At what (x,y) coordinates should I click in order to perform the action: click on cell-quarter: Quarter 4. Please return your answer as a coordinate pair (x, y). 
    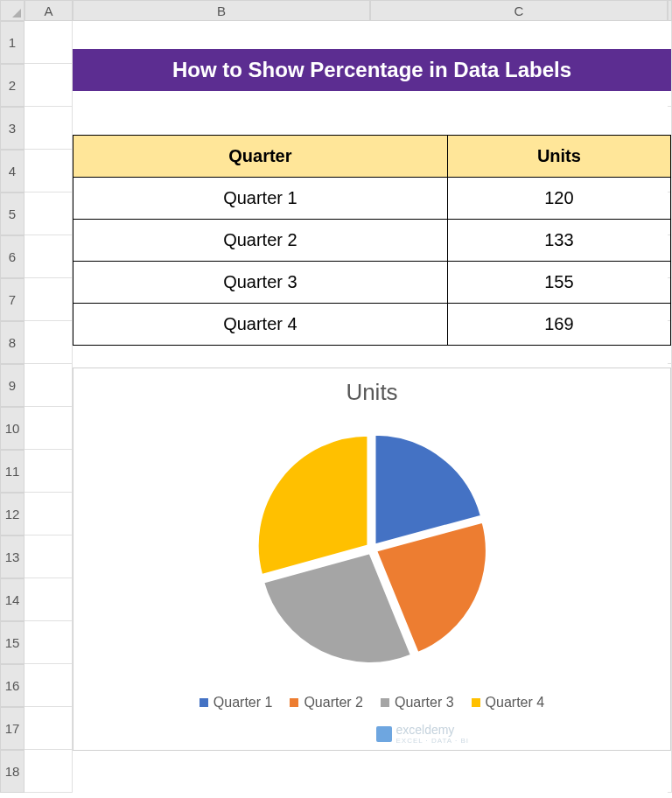
    Looking at the image, I should click on (261, 325).